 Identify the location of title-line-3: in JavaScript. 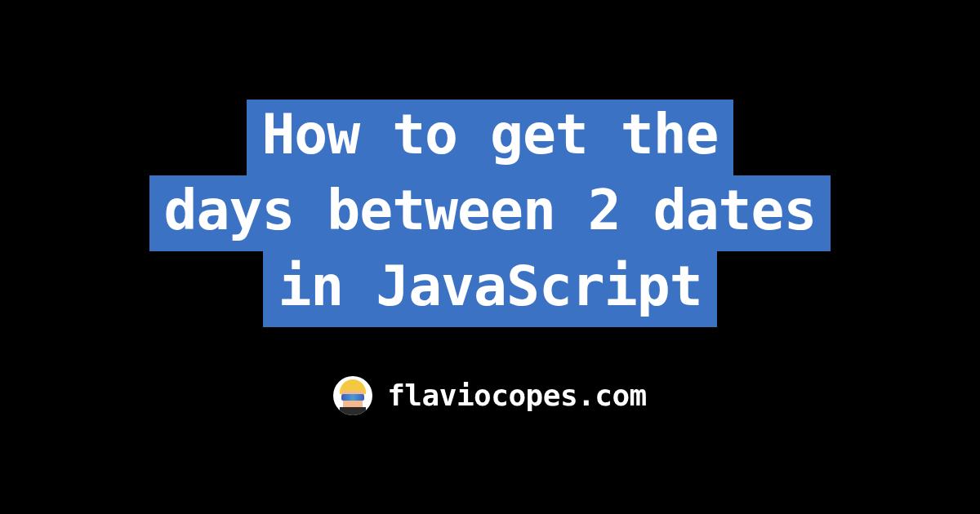
(490, 289).